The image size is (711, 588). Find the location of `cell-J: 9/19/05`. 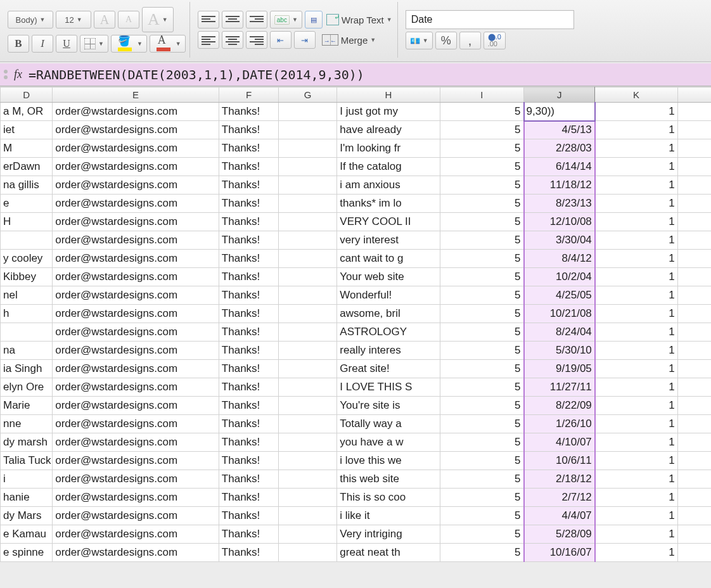

cell-J: 9/19/05 is located at coordinates (560, 369).